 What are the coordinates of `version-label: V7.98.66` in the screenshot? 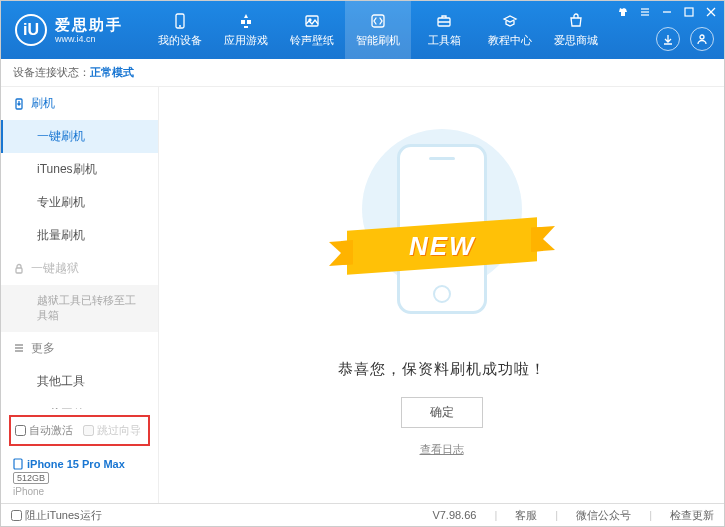 It's located at (454, 515).